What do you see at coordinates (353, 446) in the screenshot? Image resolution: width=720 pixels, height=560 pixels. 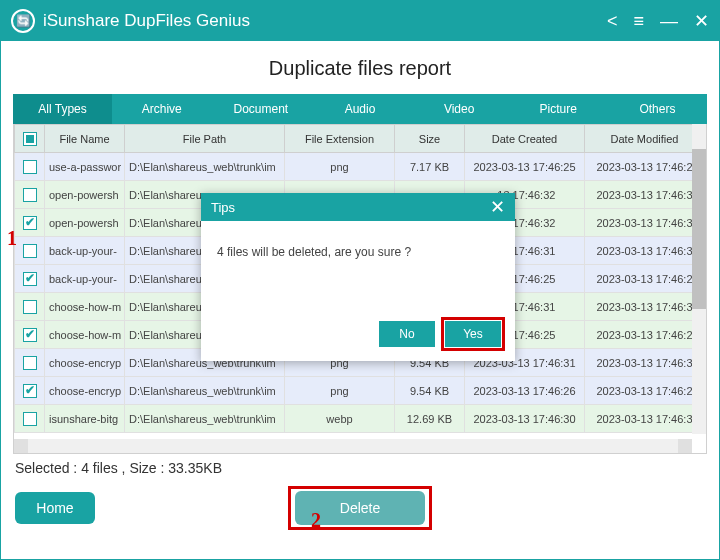 I see `horizontal-scrollbar` at bounding box center [353, 446].